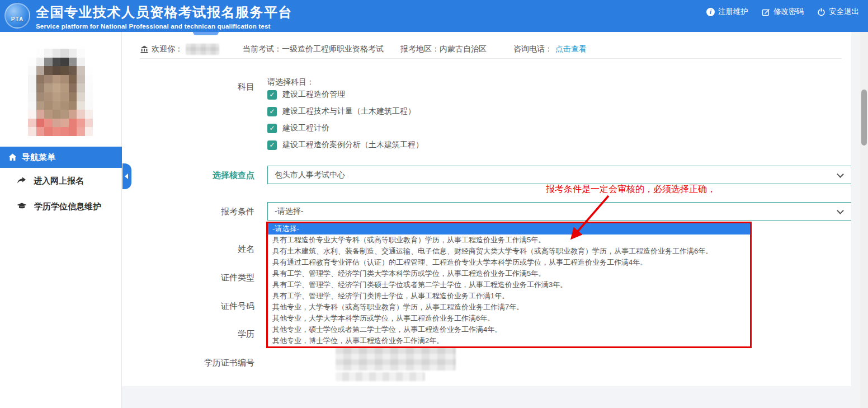 This screenshot has width=868, height=408. Describe the element at coordinates (571, 49) in the screenshot. I see `phone-view-link: 点击查看` at that location.